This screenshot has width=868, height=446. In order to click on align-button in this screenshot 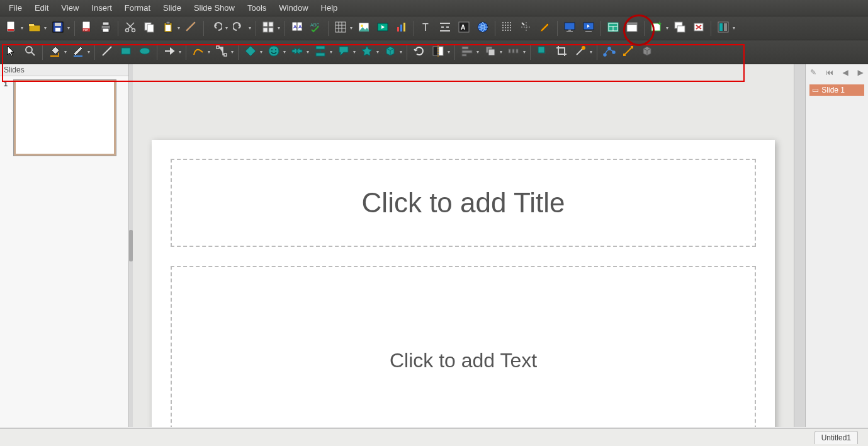, I will do `click(467, 52)`.